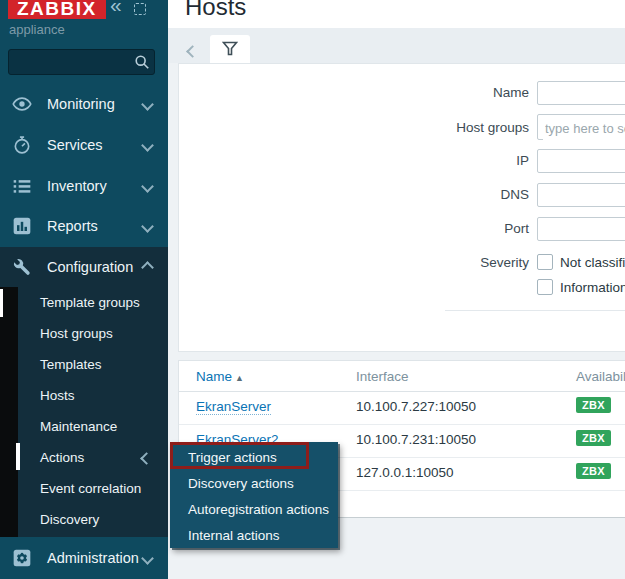 The image size is (625, 579). What do you see at coordinates (545, 287) in the screenshot?
I see `severity-information-checkbox` at bounding box center [545, 287].